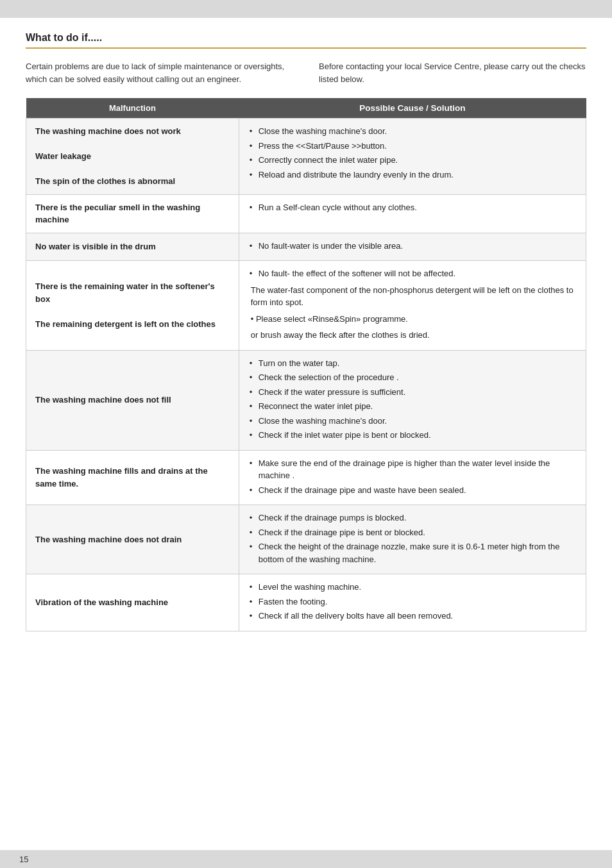 This screenshot has width=612, height=868. Describe the element at coordinates (306, 859) in the screenshot. I see `footer-bar: 15` at that location.